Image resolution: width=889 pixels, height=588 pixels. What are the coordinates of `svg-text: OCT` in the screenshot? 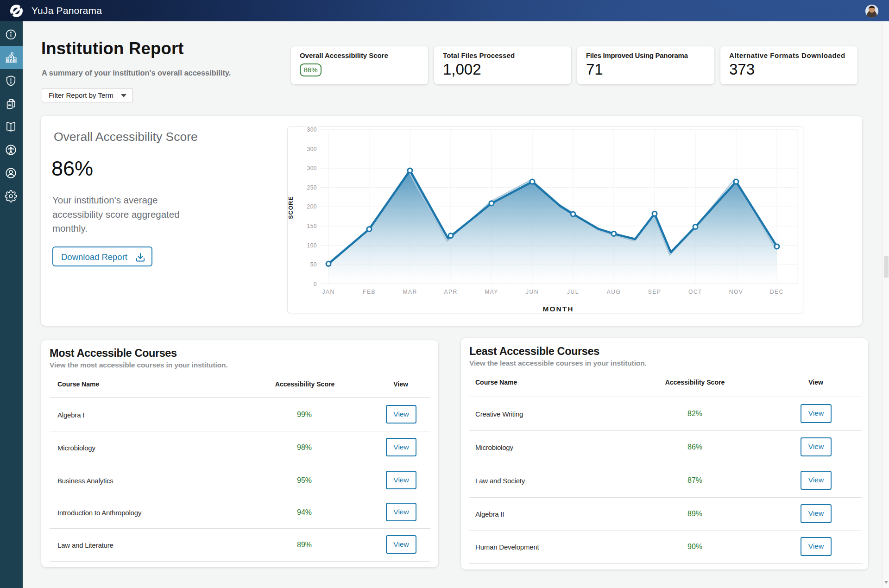 It's located at (695, 292).